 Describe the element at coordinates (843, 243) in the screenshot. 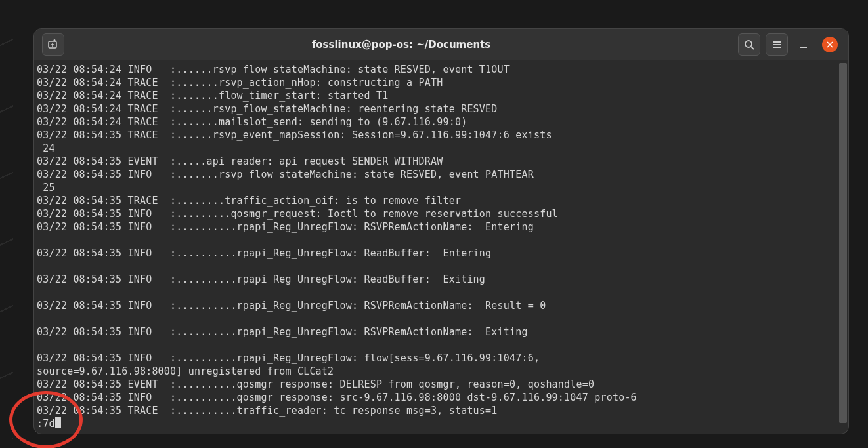

I see `scrollbar` at that location.